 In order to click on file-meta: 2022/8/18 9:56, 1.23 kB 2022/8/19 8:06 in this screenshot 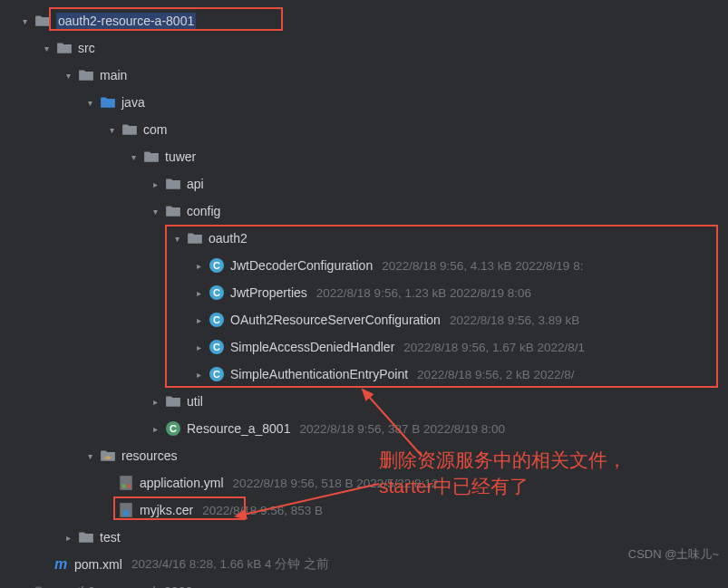, I will do `click(424, 294)`.